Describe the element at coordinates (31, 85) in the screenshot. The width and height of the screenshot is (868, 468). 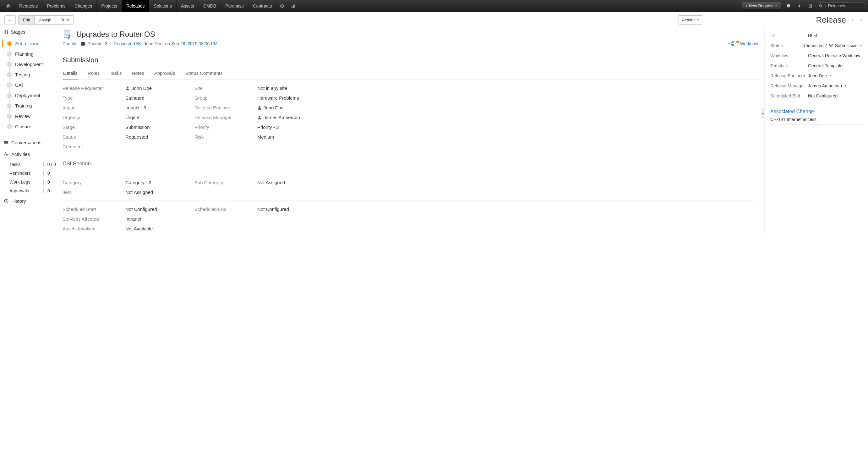
I see `stage-item-uat: UAT` at that location.